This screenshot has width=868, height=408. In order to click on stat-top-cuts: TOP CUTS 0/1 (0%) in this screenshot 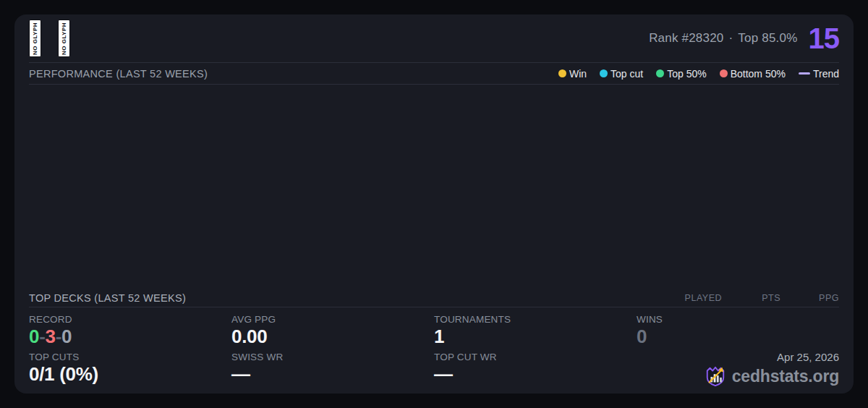, I will do `click(130, 370)`.